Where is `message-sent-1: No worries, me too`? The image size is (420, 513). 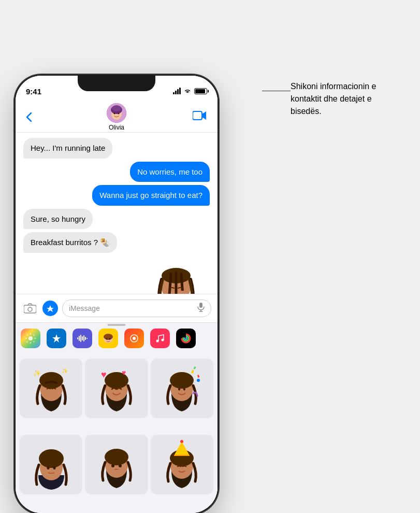
message-sent-1: No worries, me too is located at coordinates (170, 172).